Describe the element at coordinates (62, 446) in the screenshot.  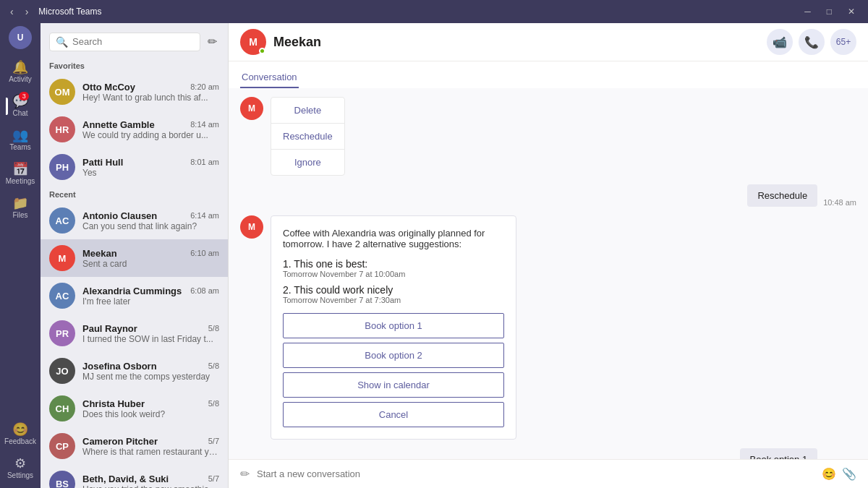
I see `chat-avatar: CP` at that location.